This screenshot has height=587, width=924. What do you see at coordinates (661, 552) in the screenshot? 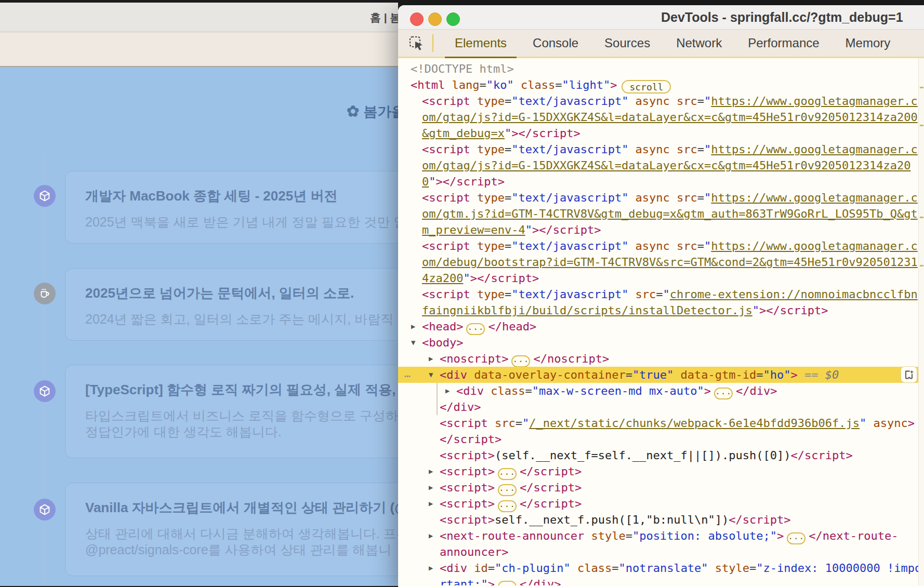
I see `dom-tree-row: announcer>` at bounding box center [661, 552].